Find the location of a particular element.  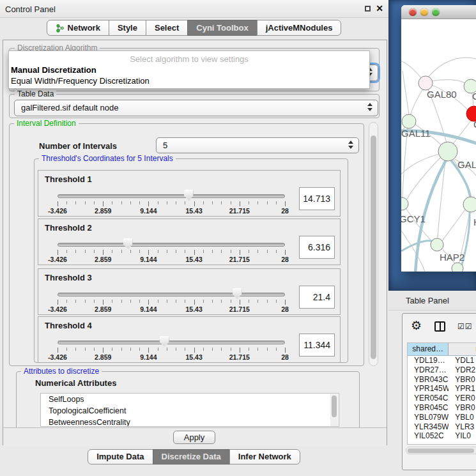

node-gcy1 is located at coordinates (405, 204).